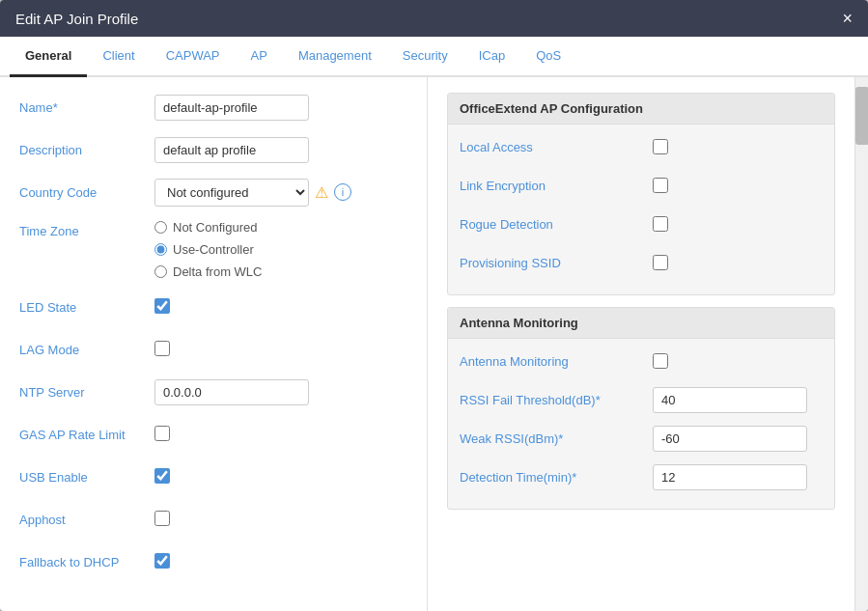 The image size is (868, 611). What do you see at coordinates (641, 323) in the screenshot?
I see `antenna-monitoring-section-title: Antenna Monitoring` at bounding box center [641, 323].